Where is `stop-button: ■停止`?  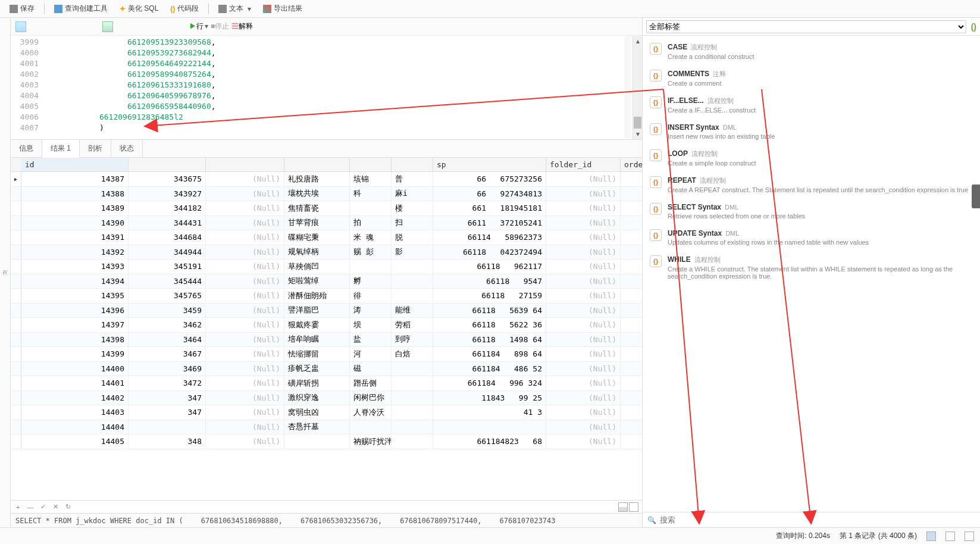 stop-button: ■停止 is located at coordinates (220, 26).